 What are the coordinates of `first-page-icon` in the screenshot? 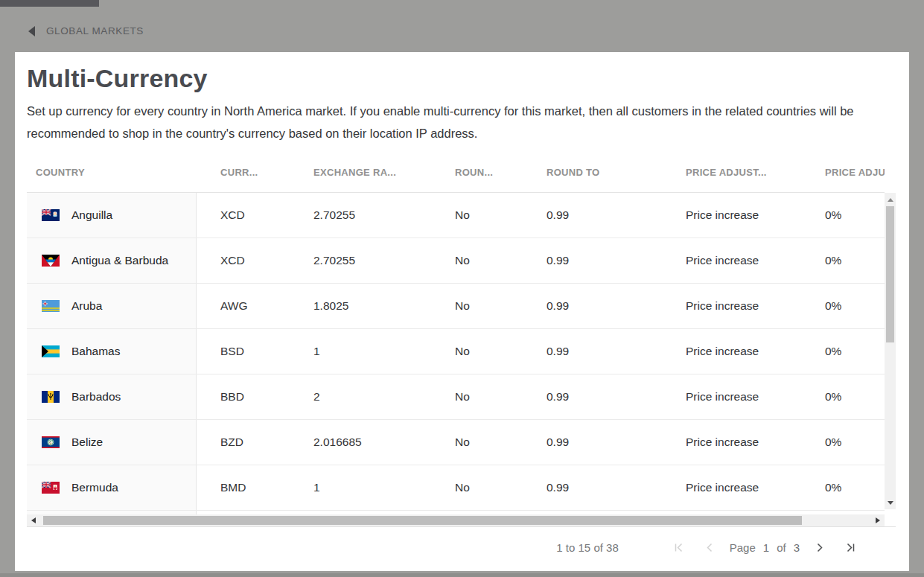 It's located at (679, 548).